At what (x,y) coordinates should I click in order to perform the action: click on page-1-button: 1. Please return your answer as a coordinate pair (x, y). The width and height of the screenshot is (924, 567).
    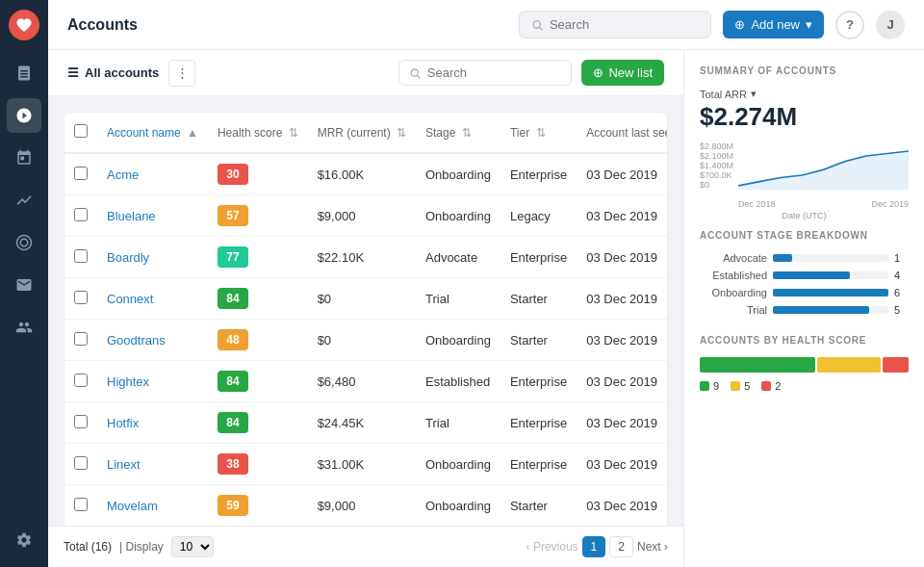
    Looking at the image, I should click on (595, 547).